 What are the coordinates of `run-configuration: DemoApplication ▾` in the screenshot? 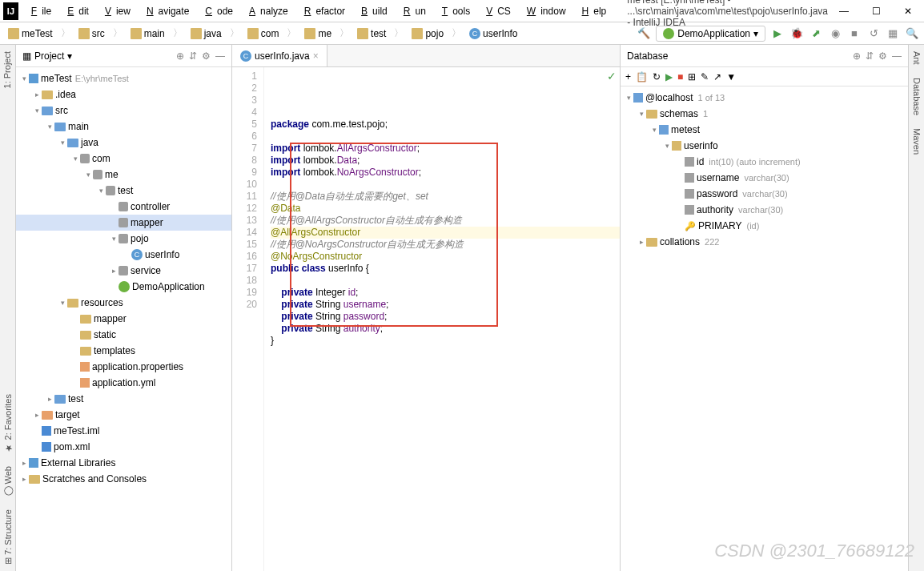 It's located at (711, 34).